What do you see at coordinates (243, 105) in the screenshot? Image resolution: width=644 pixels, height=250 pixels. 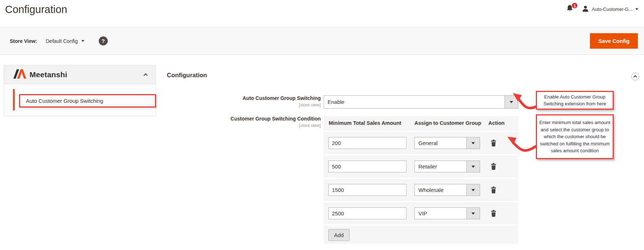 I see `field-scope-switching: [store view]` at bounding box center [243, 105].